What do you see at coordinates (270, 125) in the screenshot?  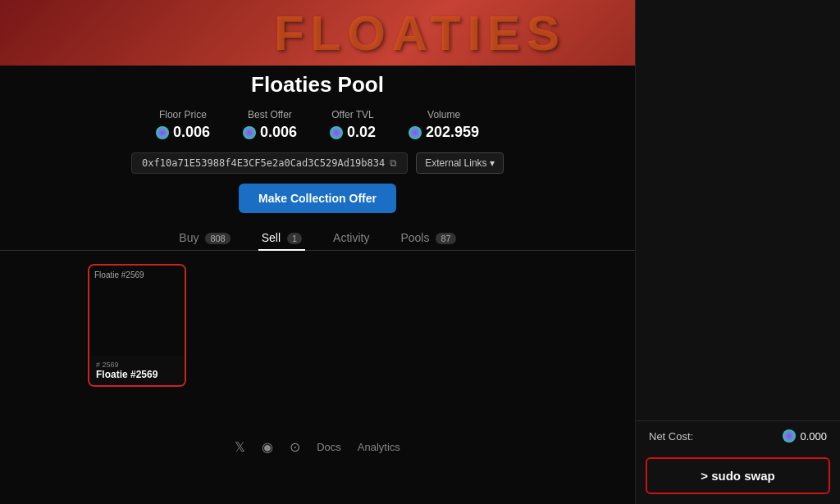 I see `stat-best-offer: Best Offer 0.006` at bounding box center [270, 125].